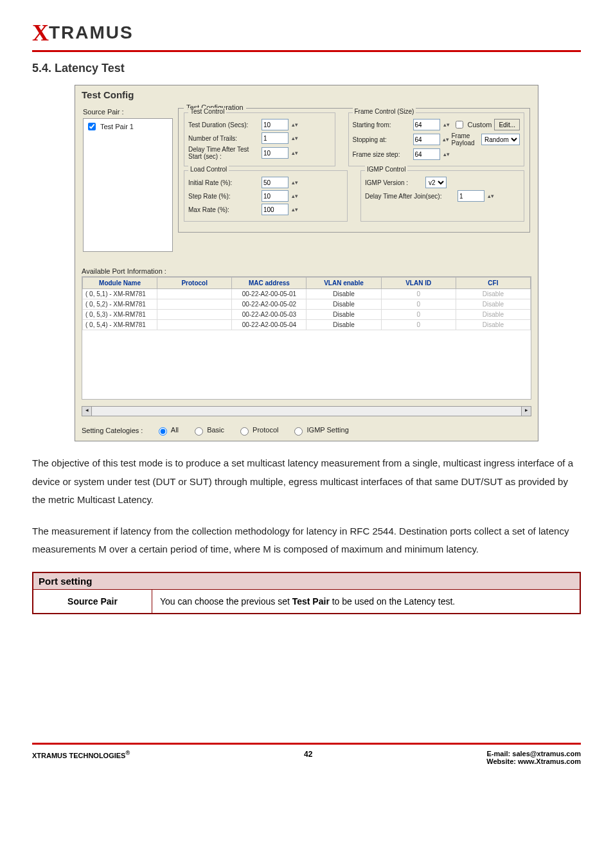 Image resolution: width=613 pixels, height=868 pixels. I want to click on custom-checkbox, so click(459, 125).